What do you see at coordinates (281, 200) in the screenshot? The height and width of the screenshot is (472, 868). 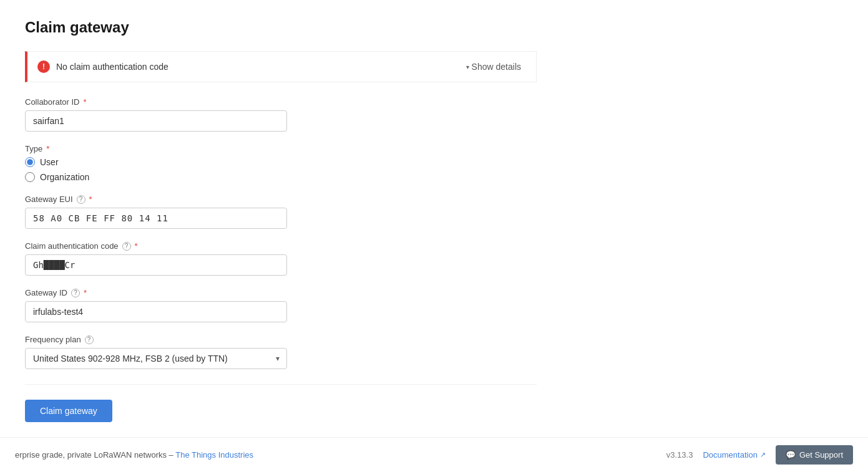 I see `gateway-eui-label: Gateway EUI ? *` at bounding box center [281, 200].